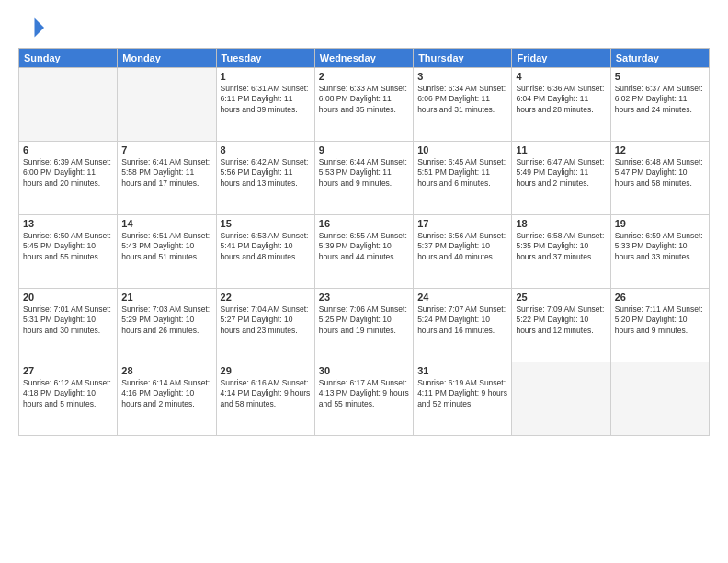  Describe the element at coordinates (166, 320) in the screenshot. I see `day-detail: Sunrise: 7:03 AM Sunset: 5:29 PM Dayligh…` at that location.